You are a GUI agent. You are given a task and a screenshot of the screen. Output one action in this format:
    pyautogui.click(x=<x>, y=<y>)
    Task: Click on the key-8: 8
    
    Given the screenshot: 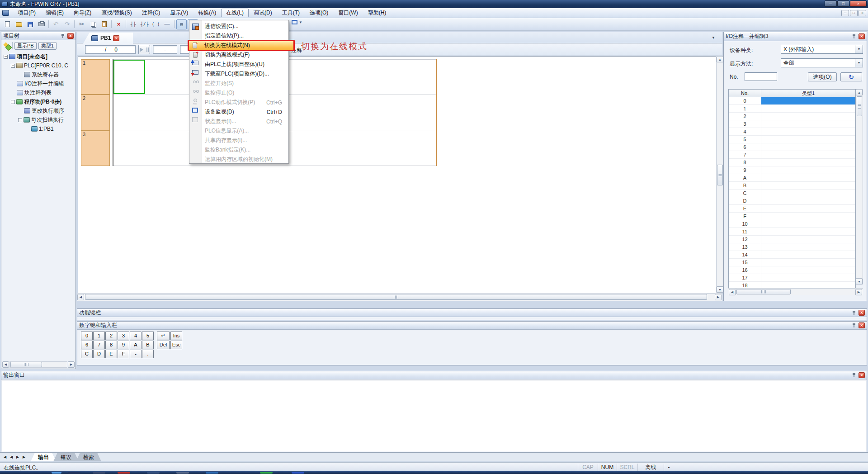 What is the action you would take?
    pyautogui.click(x=111, y=345)
    